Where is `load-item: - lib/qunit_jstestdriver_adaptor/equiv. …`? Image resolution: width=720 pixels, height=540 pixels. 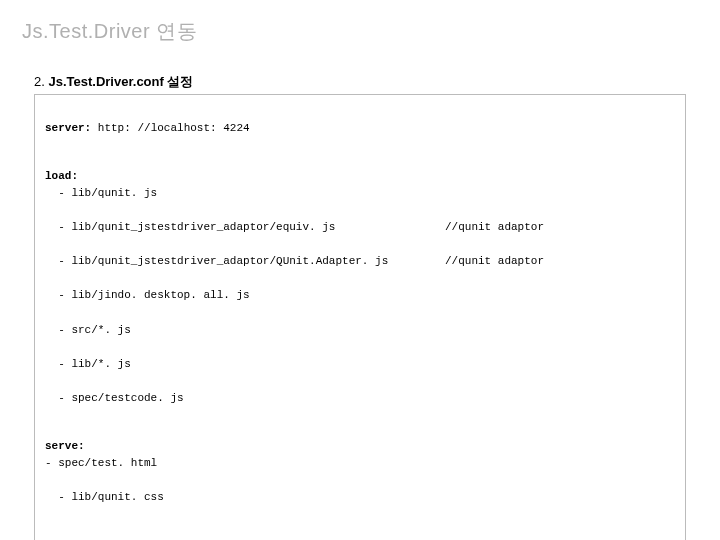 load-item: - lib/qunit_jstestdriver_adaptor/equiv. … is located at coordinates (360, 228).